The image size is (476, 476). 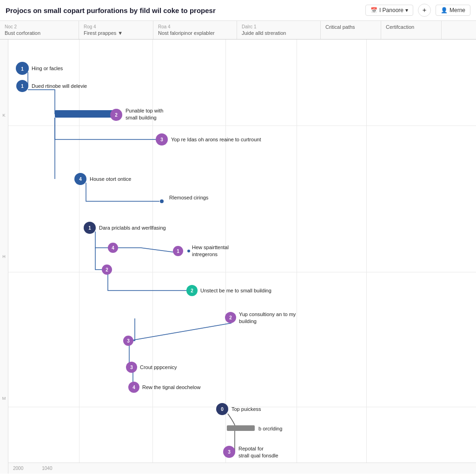 What do you see at coordinates (47, 469) in the screenshot?
I see `footer-label-2: 1040` at bounding box center [47, 469].